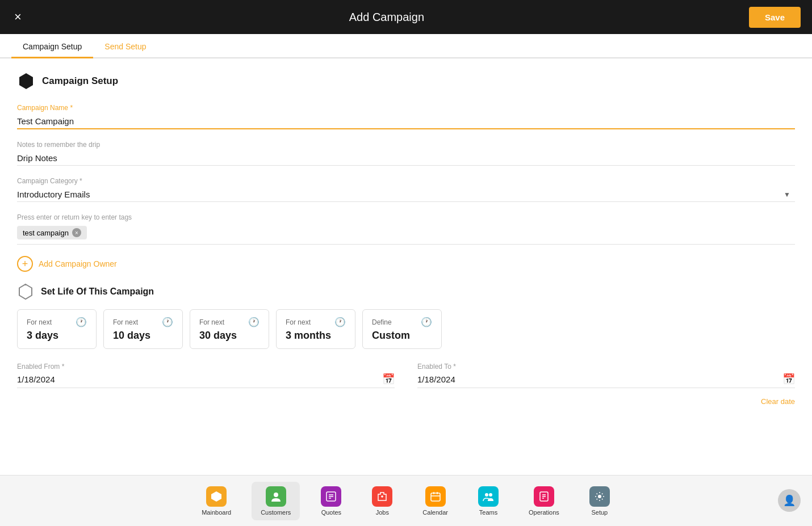 The width and height of the screenshot is (812, 526). What do you see at coordinates (387, 17) in the screenshot?
I see `page-title: Add Campaign` at bounding box center [387, 17].